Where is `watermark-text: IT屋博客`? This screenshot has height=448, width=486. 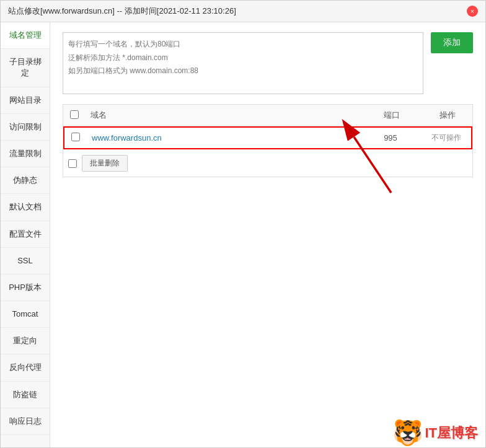
watermark-text: IT屋博客 is located at coordinates (455, 436).